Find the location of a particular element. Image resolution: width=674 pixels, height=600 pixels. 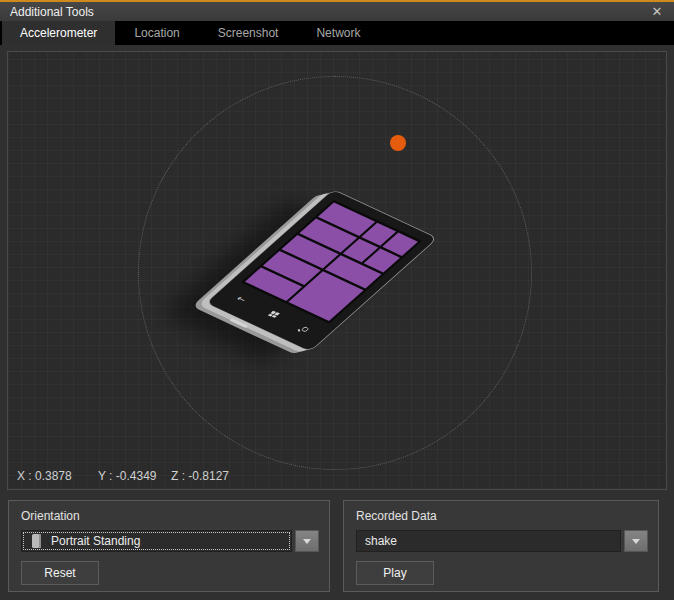

tab-screenshot: Screenshot is located at coordinates (248, 33).